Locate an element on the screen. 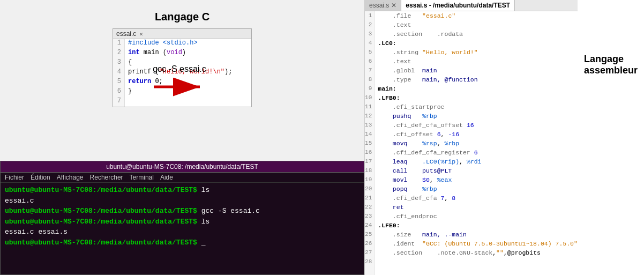 The width and height of the screenshot is (644, 275). asm-line-3: .section .rodata is located at coordinates (478, 34).